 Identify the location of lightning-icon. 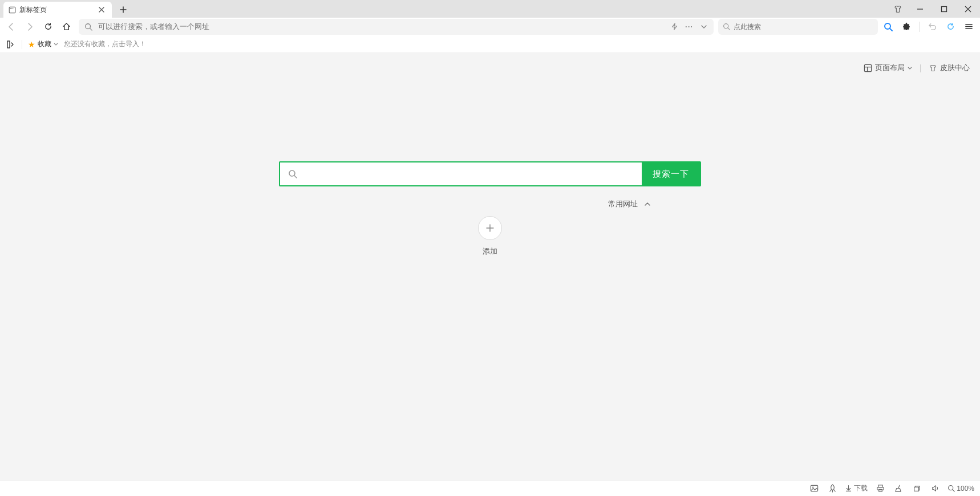
(674, 27).